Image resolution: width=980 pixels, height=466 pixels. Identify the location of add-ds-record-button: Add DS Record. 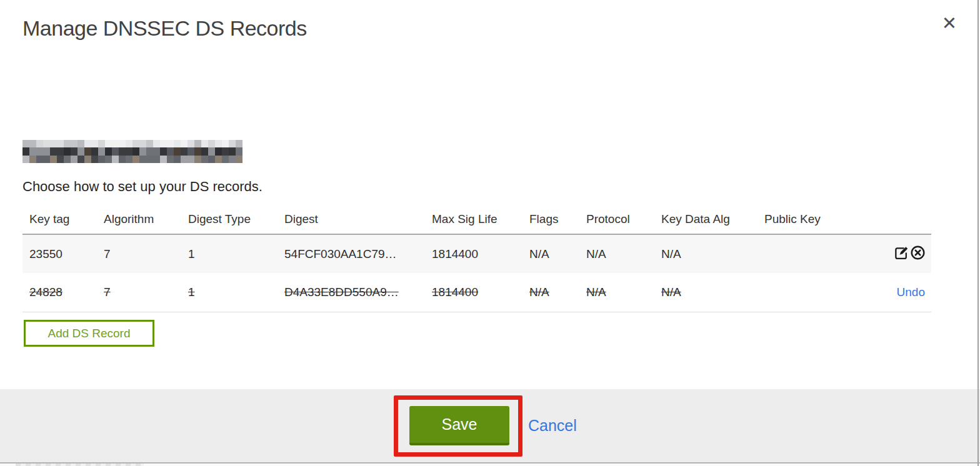
(89, 334).